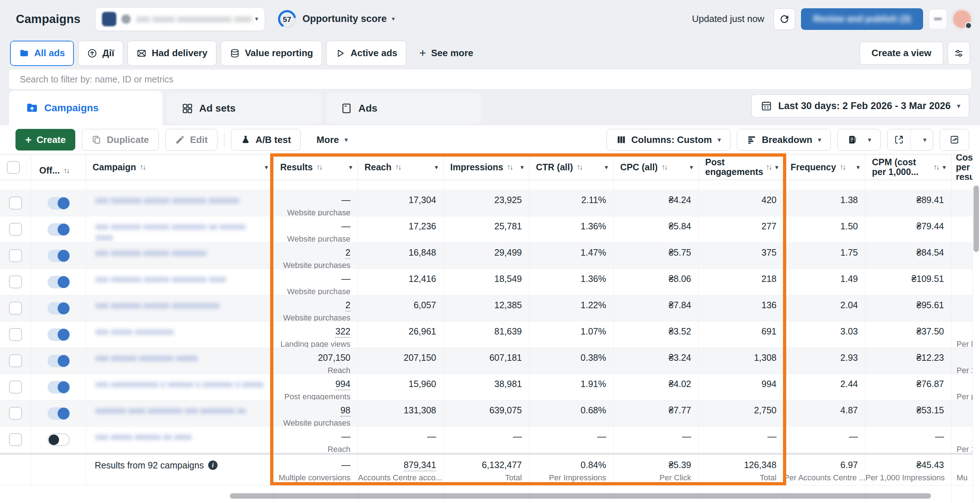 The height and width of the screenshot is (503, 980). Describe the element at coordinates (446, 53) in the screenshot. I see `see-more-button: + See more` at that location.